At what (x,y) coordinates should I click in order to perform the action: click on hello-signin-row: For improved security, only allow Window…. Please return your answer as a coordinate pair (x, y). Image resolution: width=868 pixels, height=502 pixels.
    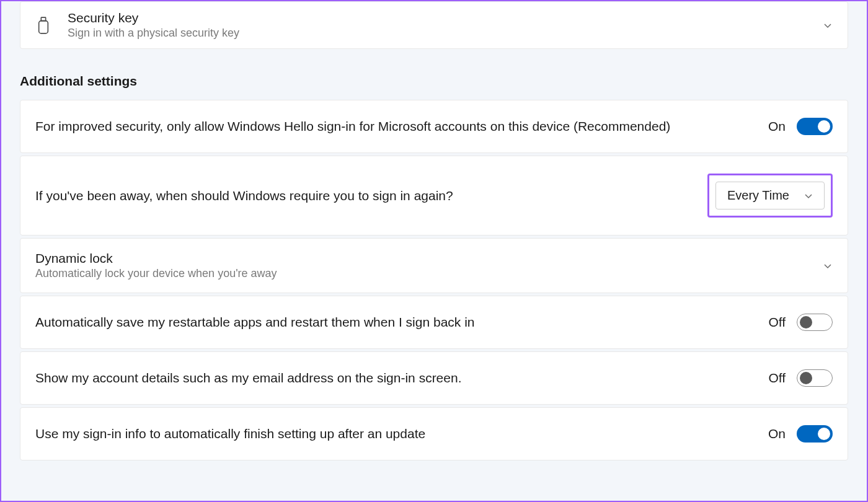
    Looking at the image, I should click on (434, 126).